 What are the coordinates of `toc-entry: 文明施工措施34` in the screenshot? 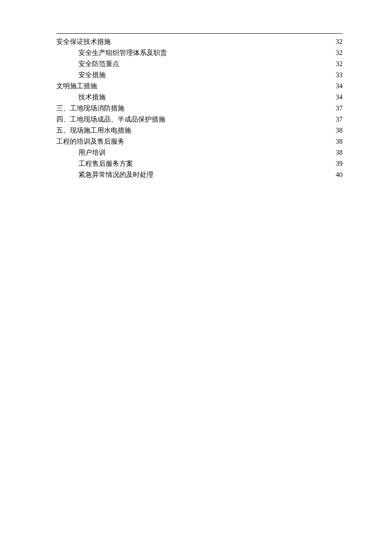 It's located at (199, 86).